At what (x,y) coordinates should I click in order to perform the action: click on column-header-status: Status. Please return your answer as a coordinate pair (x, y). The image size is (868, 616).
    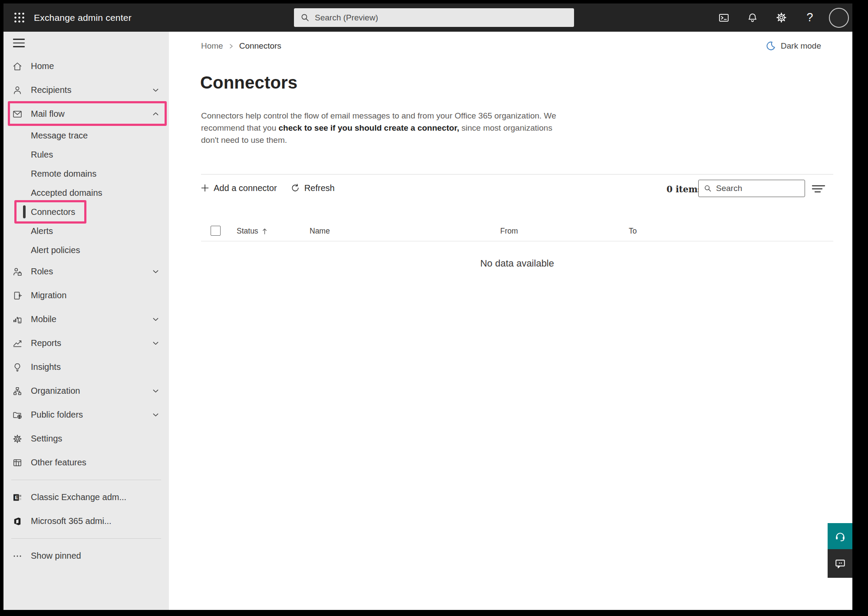
    Looking at the image, I should click on (252, 231).